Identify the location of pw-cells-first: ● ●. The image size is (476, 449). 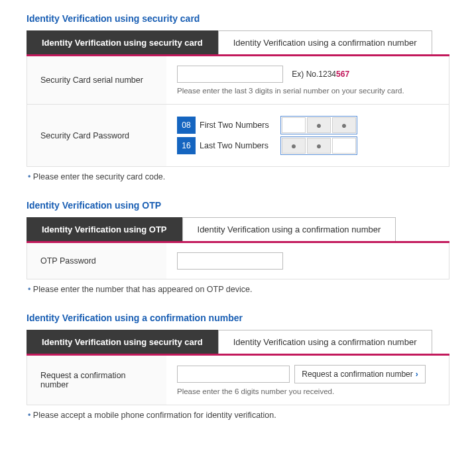
(319, 125).